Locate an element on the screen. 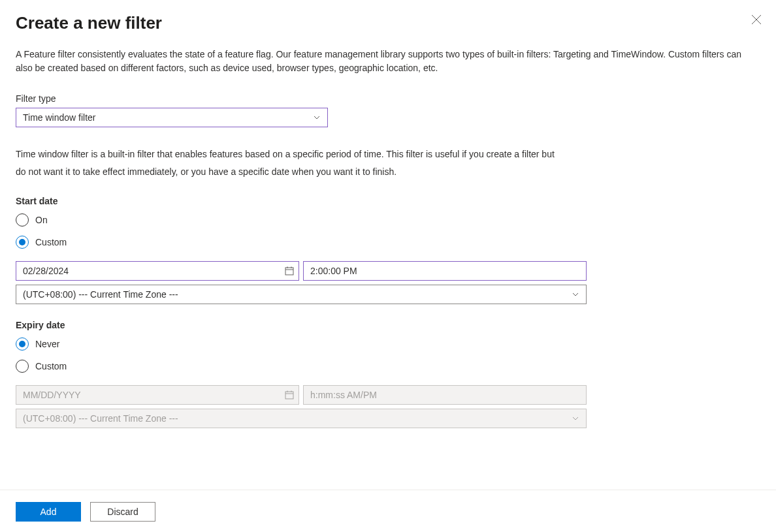 Image resolution: width=776 pixels, height=532 pixels. radio-label: On is located at coordinates (42, 220).